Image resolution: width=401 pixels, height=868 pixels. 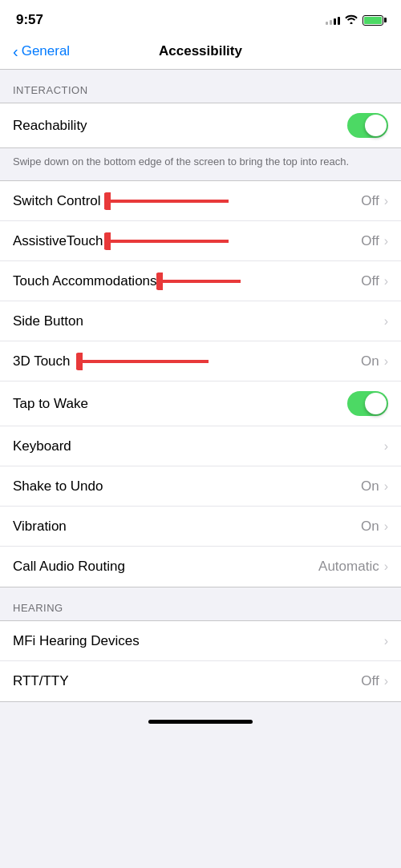 I want to click on list-item: 3D Touch On ›, so click(x=200, y=361).